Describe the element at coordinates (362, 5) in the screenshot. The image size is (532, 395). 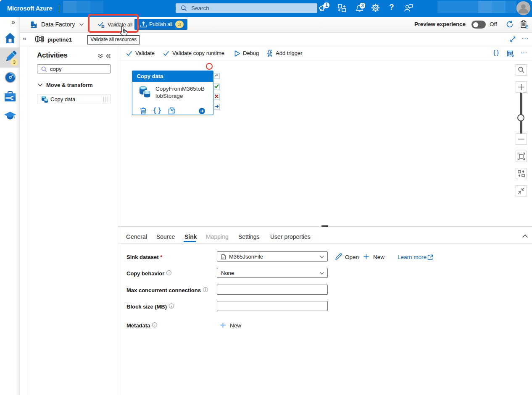
I see `svg-text: 3` at that location.